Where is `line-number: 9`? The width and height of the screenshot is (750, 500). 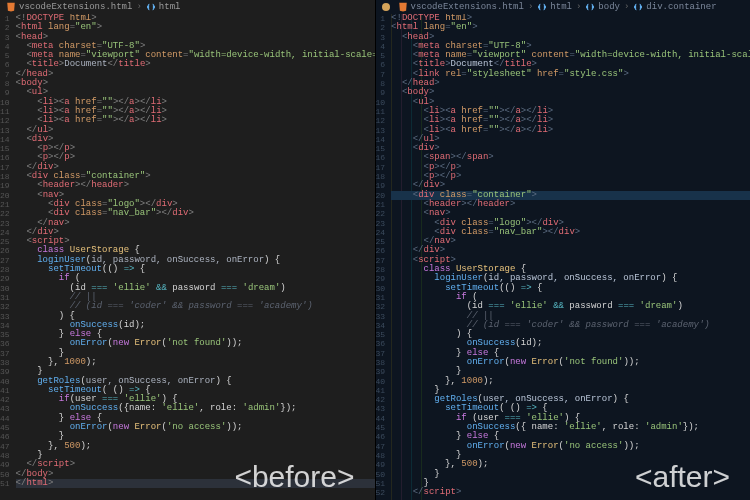 line-number: 9 is located at coordinates (5, 92).